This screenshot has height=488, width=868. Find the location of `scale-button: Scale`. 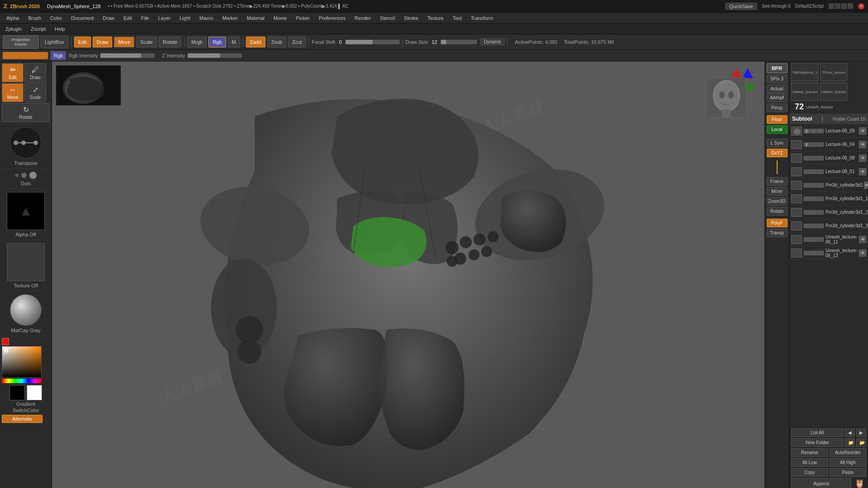

scale-button: Scale is located at coordinates (146, 42).